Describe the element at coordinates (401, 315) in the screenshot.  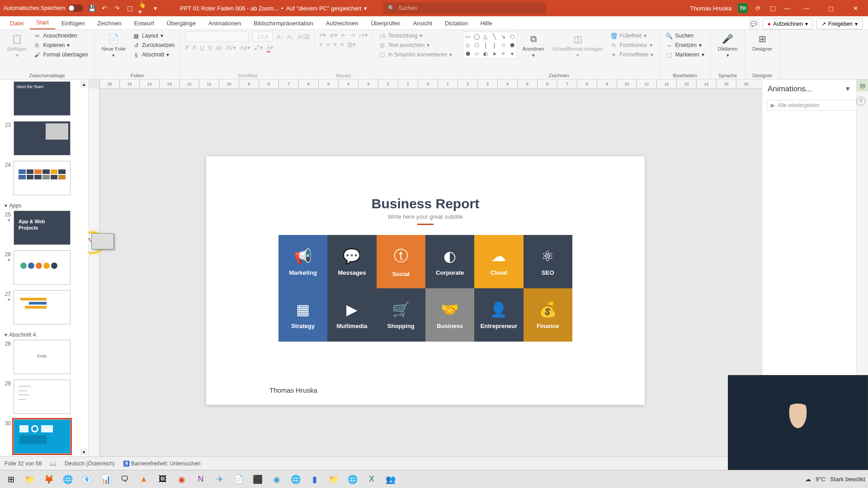
I see `tile-shopping: 🛒Shopping` at that location.